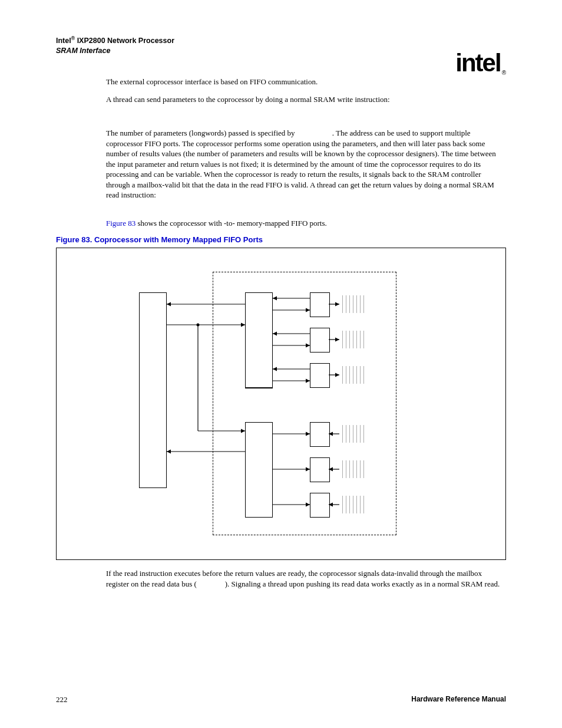 Image resolution: width=562 pixels, height=728 pixels. Describe the element at coordinates (281, 48) in the screenshot. I see `header: Intel® IXP2800 Network Processor SRAM In…` at that location.